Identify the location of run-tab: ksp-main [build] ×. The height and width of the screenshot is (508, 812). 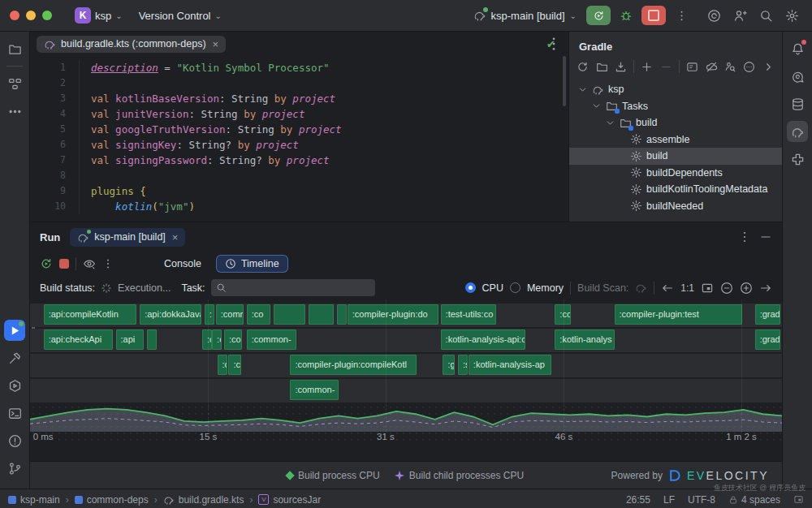
(127, 237).